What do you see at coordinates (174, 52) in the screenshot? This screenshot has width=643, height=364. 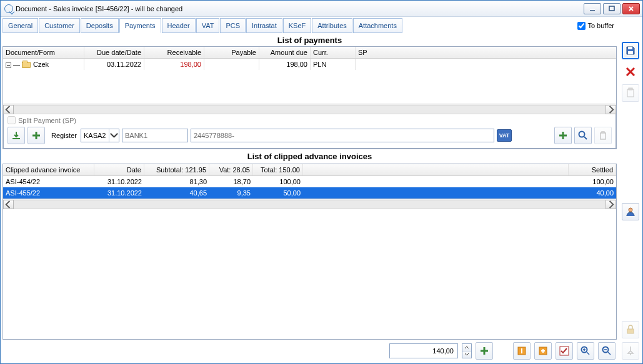 I see `col-receivable: Receivable` at bounding box center [174, 52].